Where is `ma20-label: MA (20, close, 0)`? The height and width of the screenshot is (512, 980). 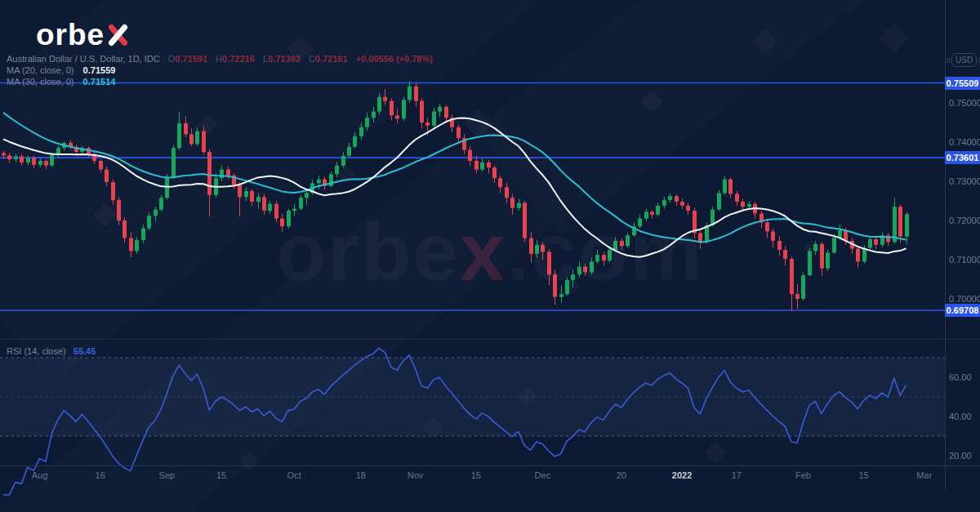 ma20-label: MA (20, close, 0) is located at coordinates (41, 70).